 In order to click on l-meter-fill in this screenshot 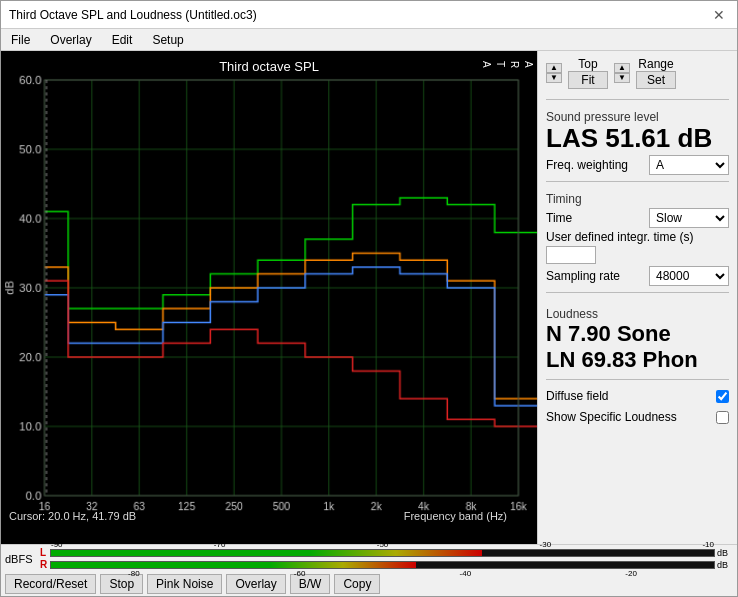, I will do `click(266, 553)`.